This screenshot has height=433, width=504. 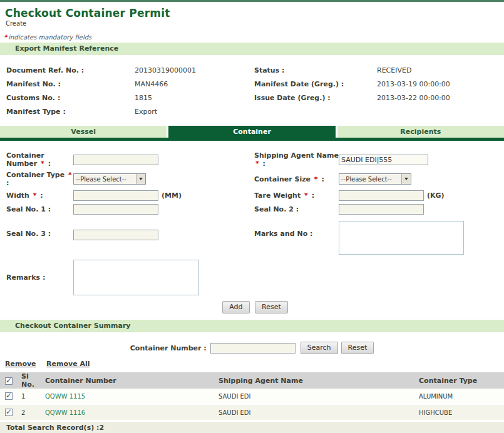 What do you see at coordinates (116, 235) in the screenshot?
I see `seal3-input` at bounding box center [116, 235].